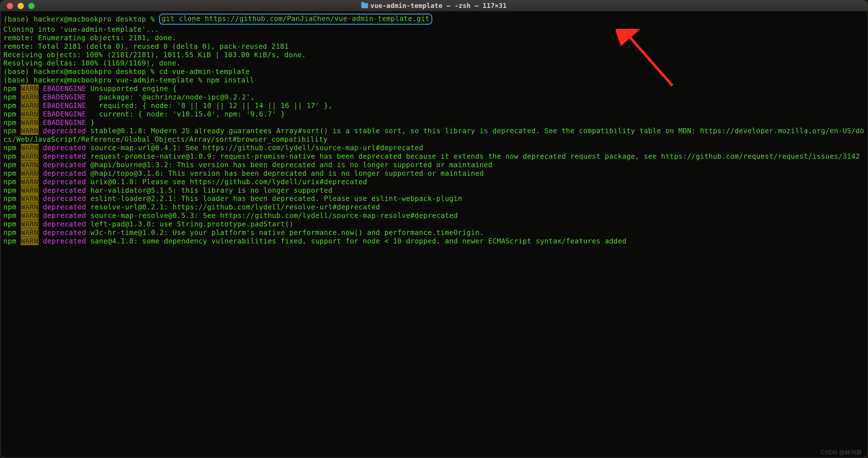 This screenshot has width=868, height=458. Describe the element at coordinates (173, 97) in the screenshot. I see `engine-msg: package: '@achrinza/node-ipc@9.2.2',` at that location.